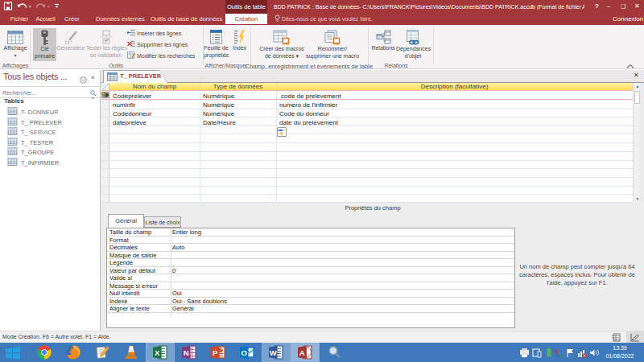 The height and width of the screenshot is (362, 644). I want to click on svg-text: P, so click(216, 352).